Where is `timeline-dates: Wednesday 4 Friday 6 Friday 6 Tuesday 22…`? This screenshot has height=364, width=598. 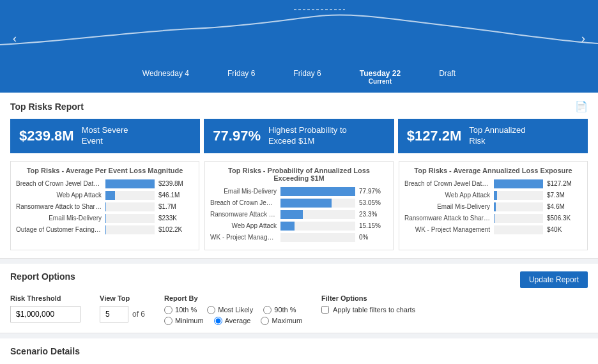
timeline-dates: Wednesday 4 Friday 6 Friday 6 Tuesday 22… is located at coordinates (299, 77).